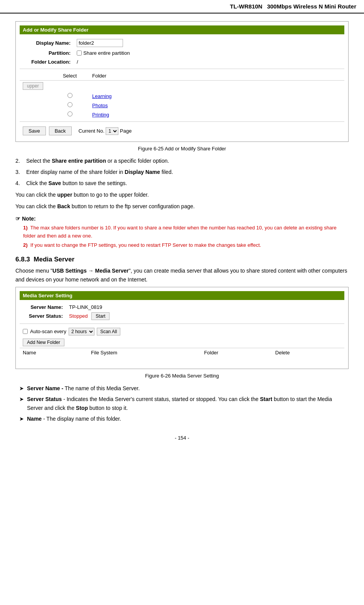  What do you see at coordinates (186, 232) in the screenshot?
I see `note-item-1: 1) The max share folders number is 10. I…` at bounding box center [186, 232].